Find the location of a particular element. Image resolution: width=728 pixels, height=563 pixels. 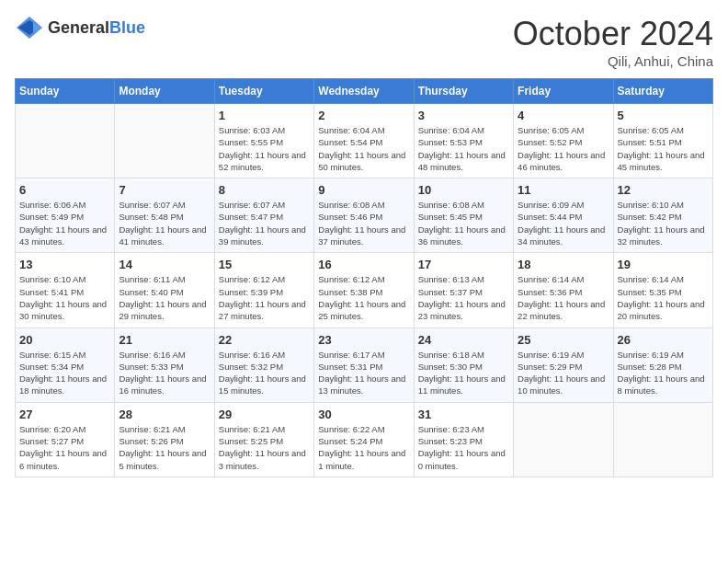

calendar-cell: 28Sunrise: 6:21 AM Sunset: 5:26 PM Dayli… is located at coordinates (165, 440).